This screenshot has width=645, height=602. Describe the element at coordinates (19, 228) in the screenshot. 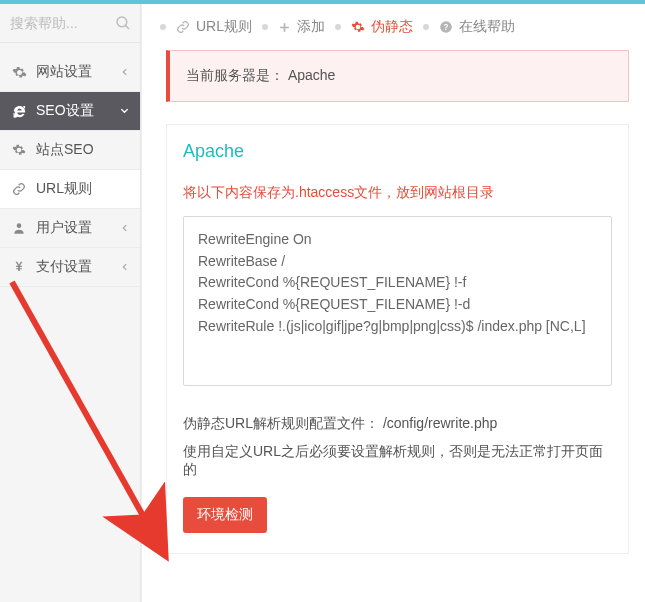

I see `user-icon` at that location.